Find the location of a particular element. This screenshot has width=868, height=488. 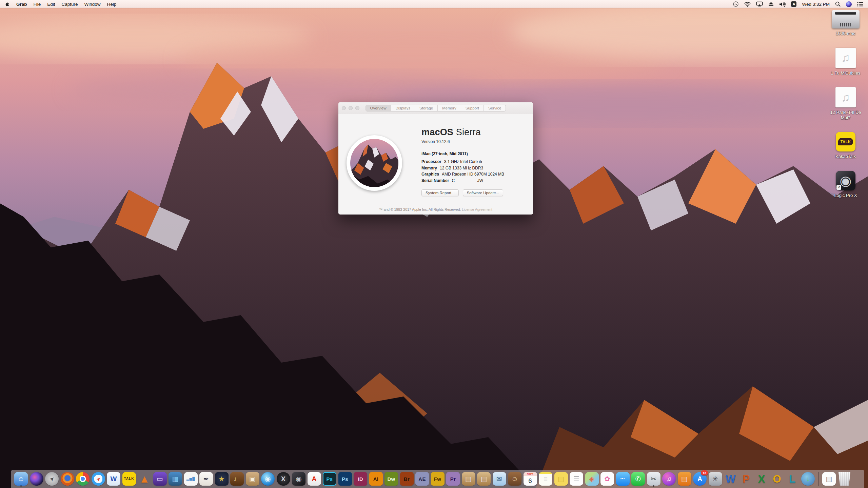

dock-keynote-icon: ▦ is located at coordinates (175, 479).